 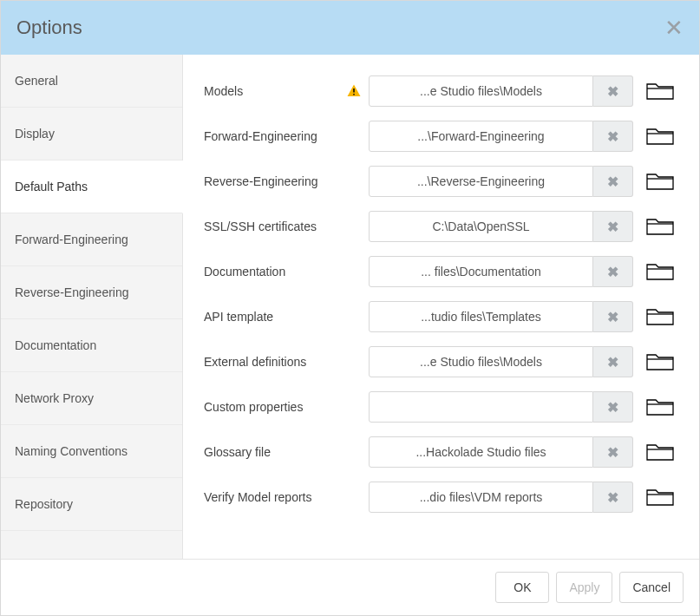 What do you see at coordinates (253, 407) in the screenshot?
I see `row-label-text: Custom properties` at bounding box center [253, 407].